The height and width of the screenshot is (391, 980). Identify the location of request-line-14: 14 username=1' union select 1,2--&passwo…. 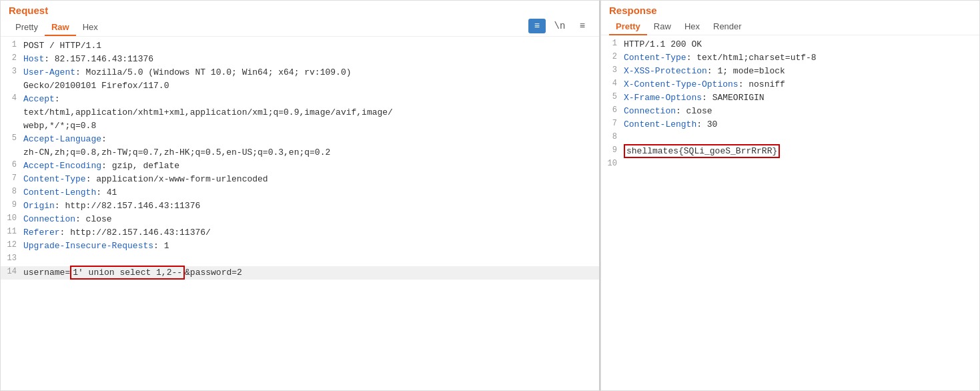
(300, 273).